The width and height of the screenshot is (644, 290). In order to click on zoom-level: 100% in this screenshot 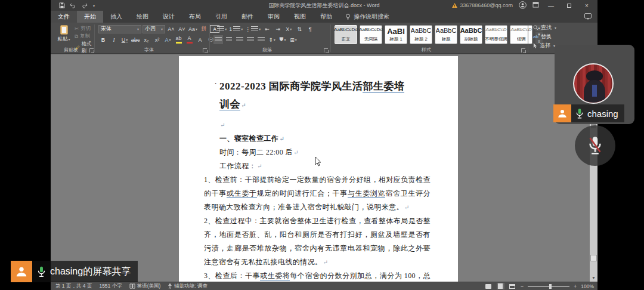, I will do `click(587, 286)`.